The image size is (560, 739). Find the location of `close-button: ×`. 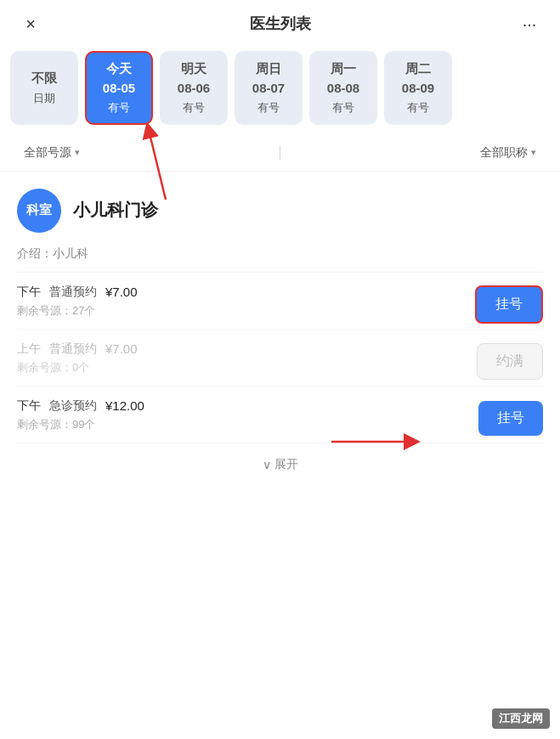

close-button: × is located at coordinates (31, 24).